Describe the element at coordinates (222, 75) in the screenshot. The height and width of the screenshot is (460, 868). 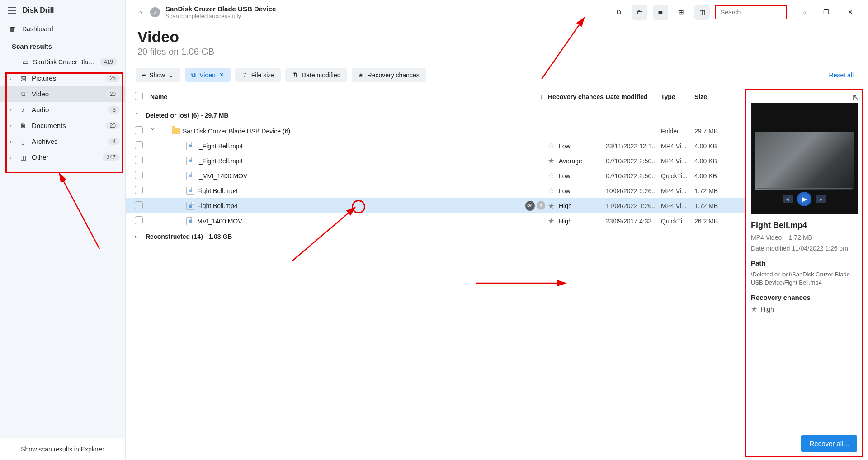
I see `close-icon: ✕` at that location.